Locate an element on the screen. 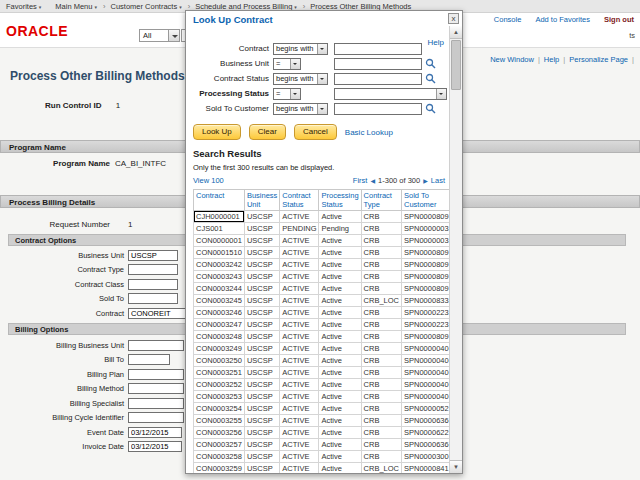  contract-type-input is located at coordinates (153, 270).